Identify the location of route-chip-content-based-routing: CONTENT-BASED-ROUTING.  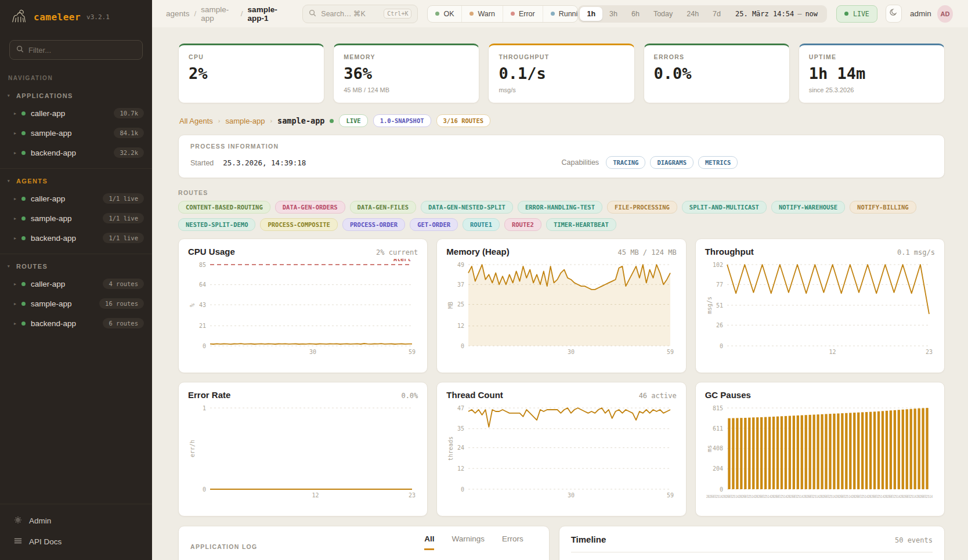
(224, 207).